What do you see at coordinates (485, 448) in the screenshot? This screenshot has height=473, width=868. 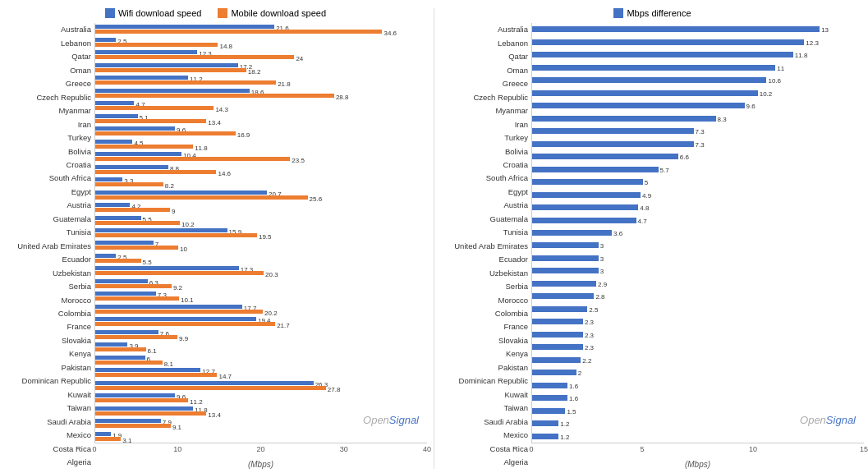 I see `right-y-label: Costa Rica` at bounding box center [485, 448].